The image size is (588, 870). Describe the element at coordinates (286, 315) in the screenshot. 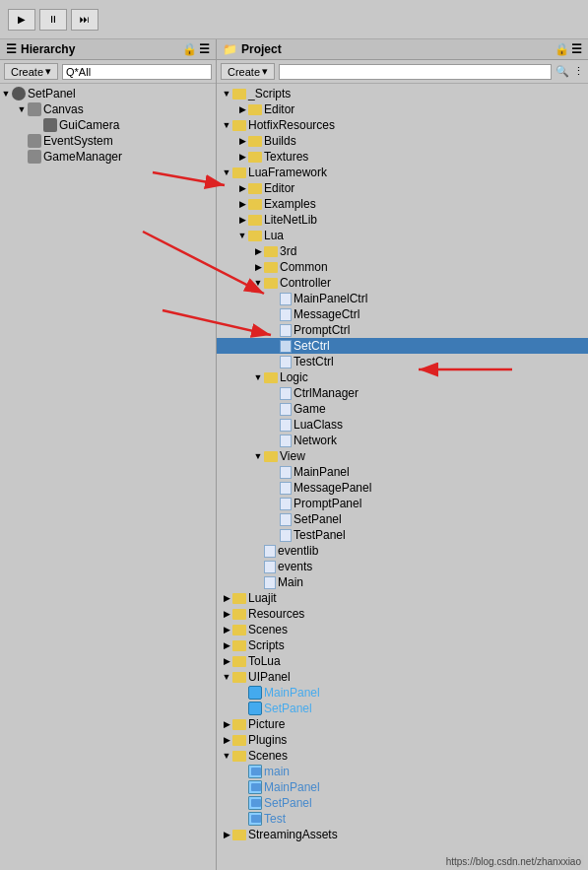

I see `lua-messagectrl-icon` at that location.